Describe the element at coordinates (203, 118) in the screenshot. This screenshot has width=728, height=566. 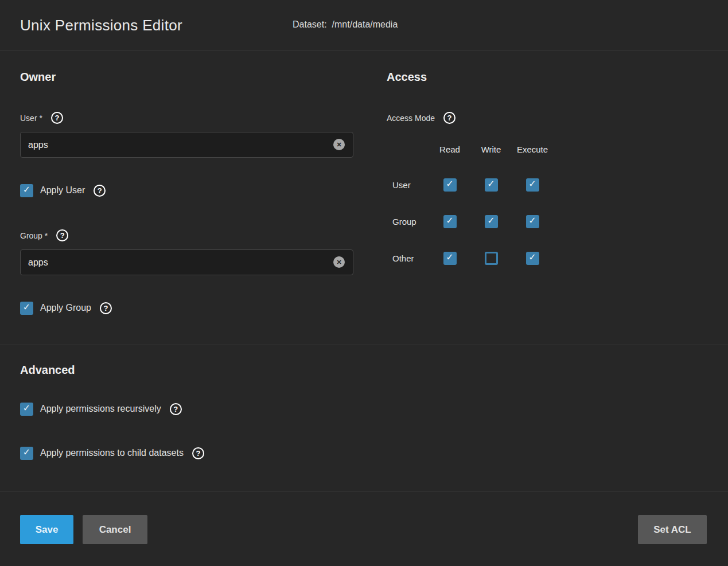
I see `user-field-label-row: User * ?` at that location.